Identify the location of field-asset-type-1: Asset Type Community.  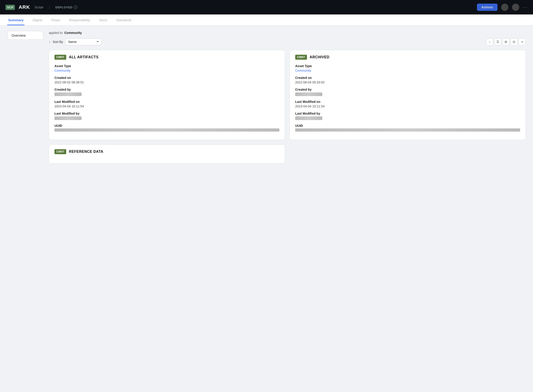
(167, 68).